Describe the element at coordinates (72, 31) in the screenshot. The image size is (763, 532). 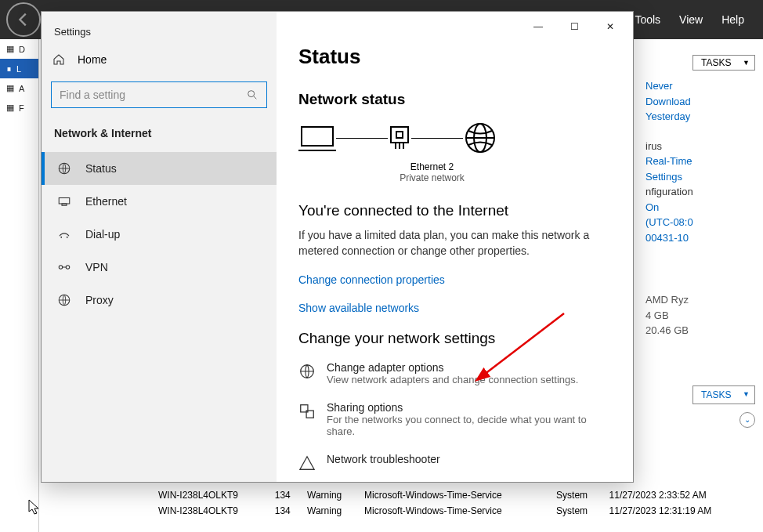
I see `window-title: Settings` at that location.